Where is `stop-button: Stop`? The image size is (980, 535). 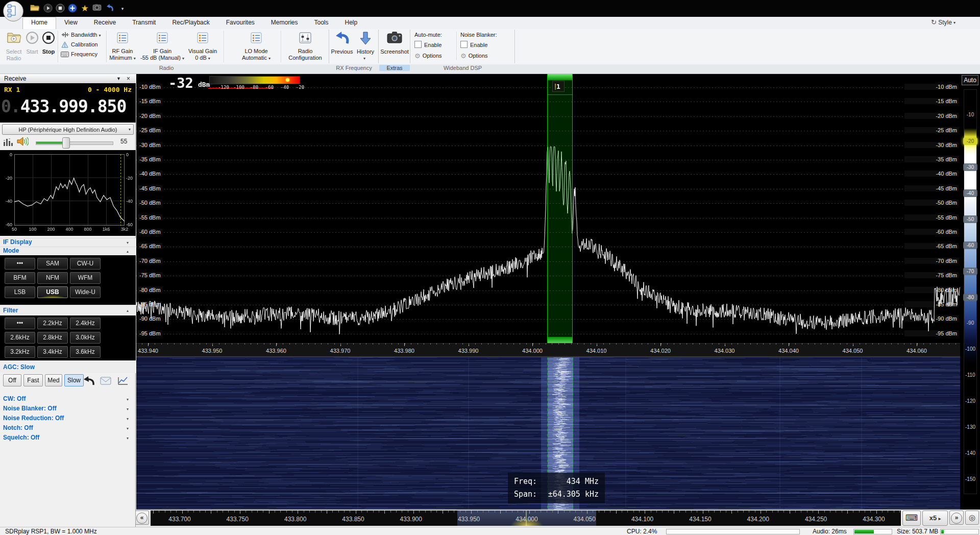
stop-button: Stop is located at coordinates (48, 46).